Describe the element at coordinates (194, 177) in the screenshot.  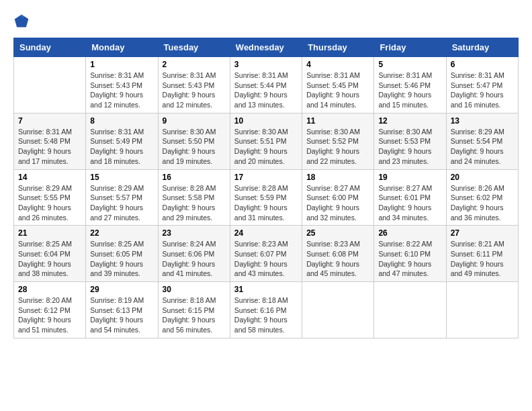
I see `day-number: 16` at that location.